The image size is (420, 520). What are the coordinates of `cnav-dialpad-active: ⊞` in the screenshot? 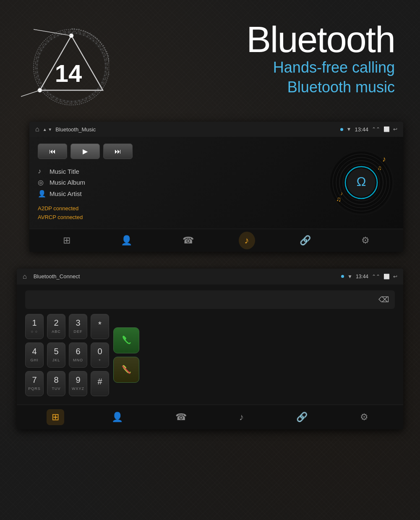 It's located at (55, 417).